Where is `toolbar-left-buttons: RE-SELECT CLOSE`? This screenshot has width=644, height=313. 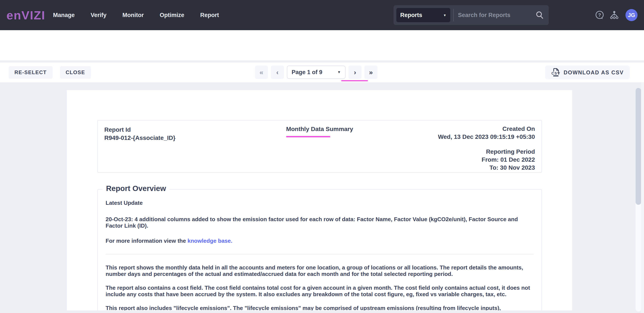 toolbar-left-buttons: RE-SELECT CLOSE is located at coordinates (50, 72).